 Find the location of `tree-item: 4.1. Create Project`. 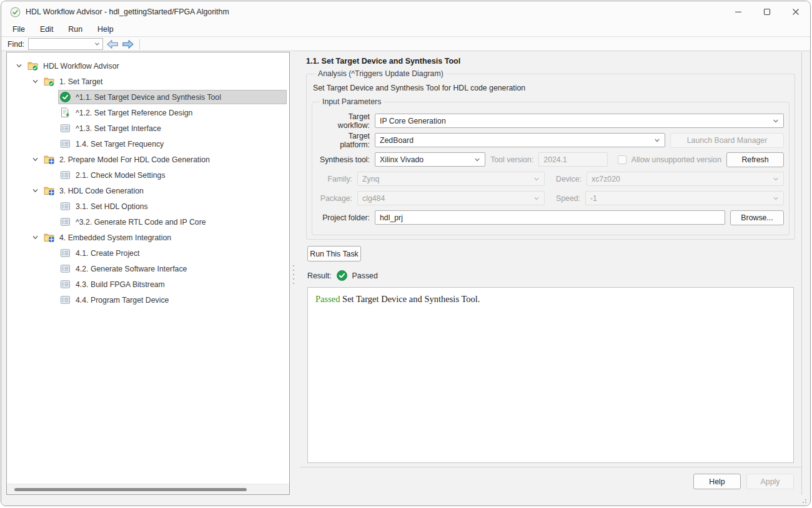

tree-item: 4.1. Create Project is located at coordinates (148, 253).